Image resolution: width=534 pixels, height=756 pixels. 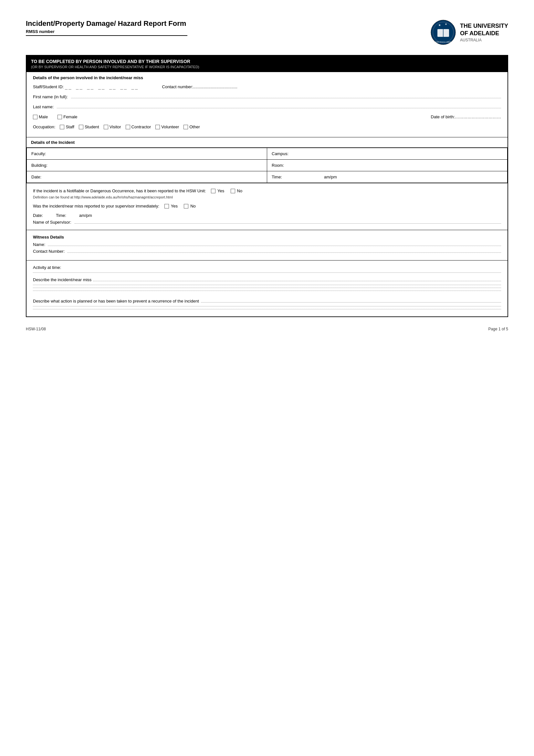 What do you see at coordinates (174, 206) in the screenshot?
I see `reported-yes-label: Yes` at bounding box center [174, 206].